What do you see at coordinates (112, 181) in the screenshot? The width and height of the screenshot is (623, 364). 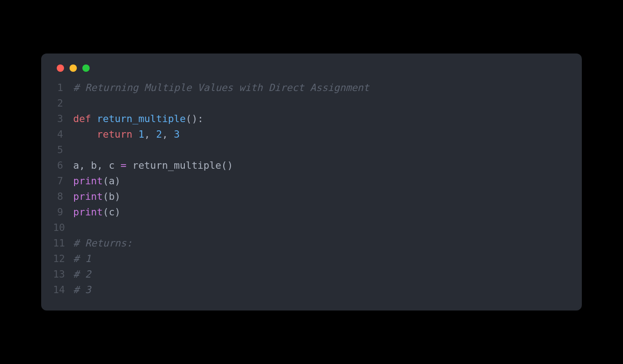 I see `code-token: (a)` at bounding box center [112, 181].